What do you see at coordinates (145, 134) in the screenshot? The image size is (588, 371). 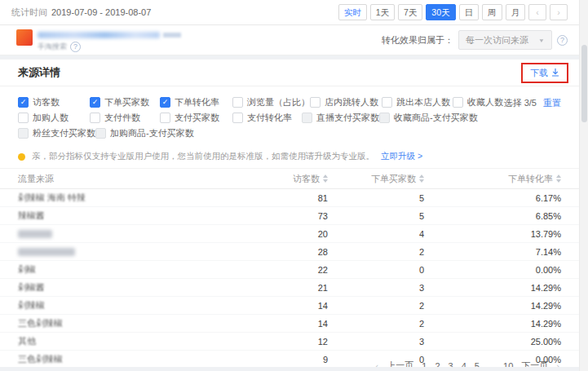 I see `metric-cart-item-paid-buyers: 加购商品-支付买家数` at bounding box center [145, 134].